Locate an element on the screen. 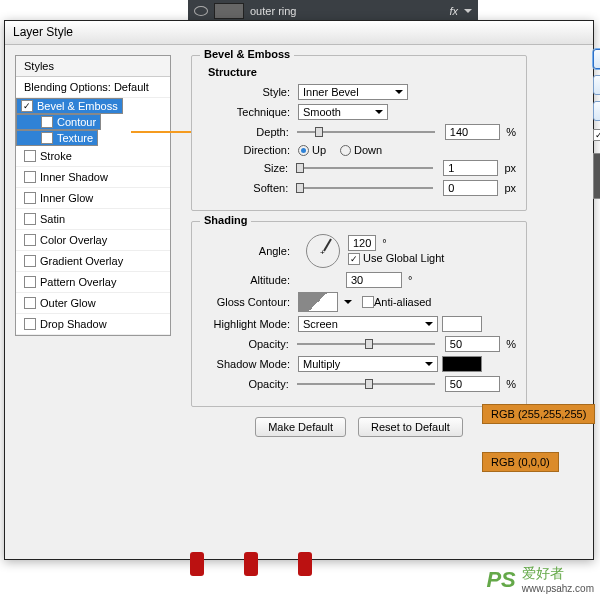  sidebar-item-label: Color Overlay is located at coordinates (74, 240).